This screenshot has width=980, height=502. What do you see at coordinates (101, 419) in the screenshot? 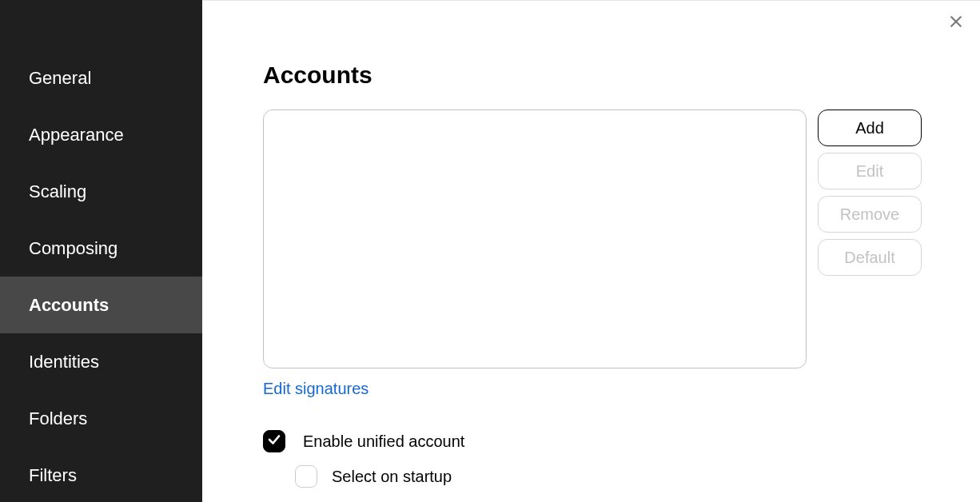
I see `sidebar-item-folders: Folders` at bounding box center [101, 419].